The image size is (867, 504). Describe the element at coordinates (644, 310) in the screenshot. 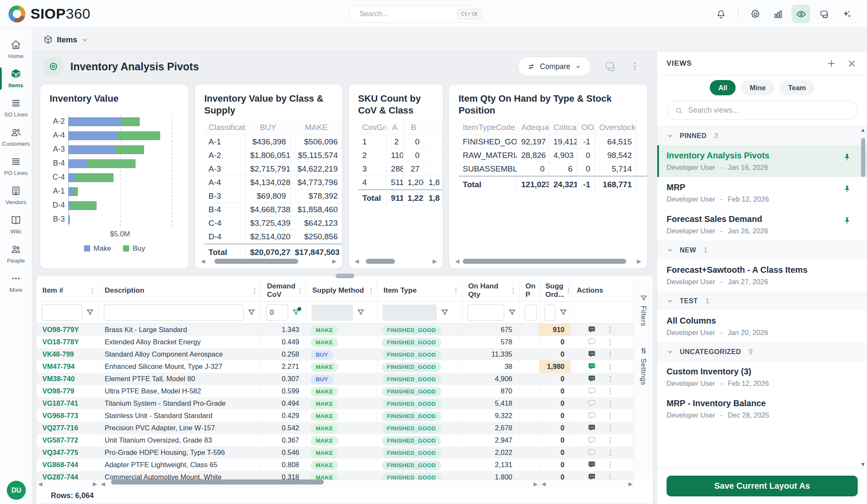

I see `filters-tool: Filters` at that location.